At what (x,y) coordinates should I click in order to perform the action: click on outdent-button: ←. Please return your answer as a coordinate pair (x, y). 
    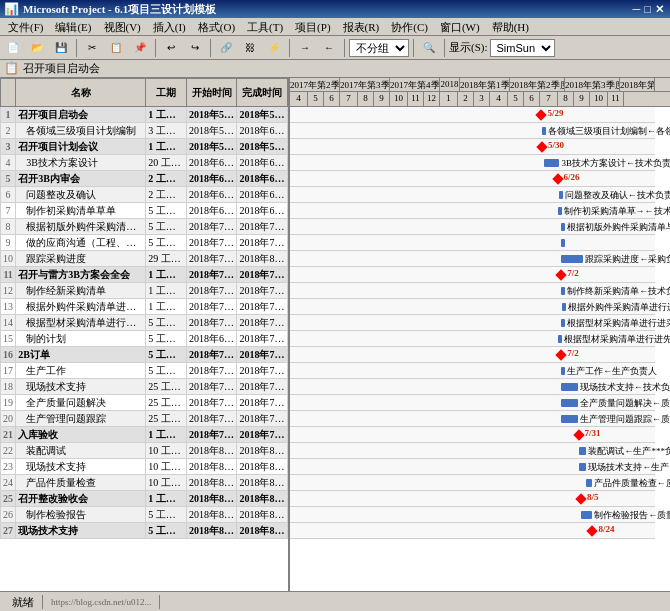
    Looking at the image, I should click on (329, 48).